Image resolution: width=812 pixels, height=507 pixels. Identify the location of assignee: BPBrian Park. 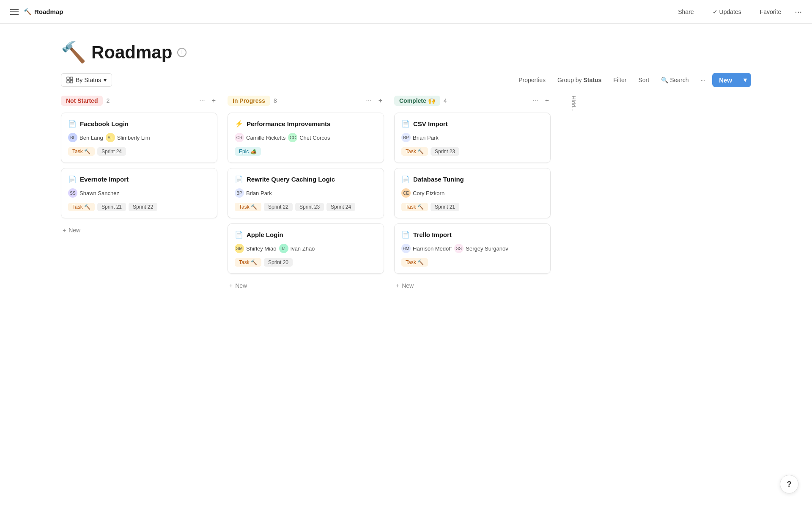
(253, 193).